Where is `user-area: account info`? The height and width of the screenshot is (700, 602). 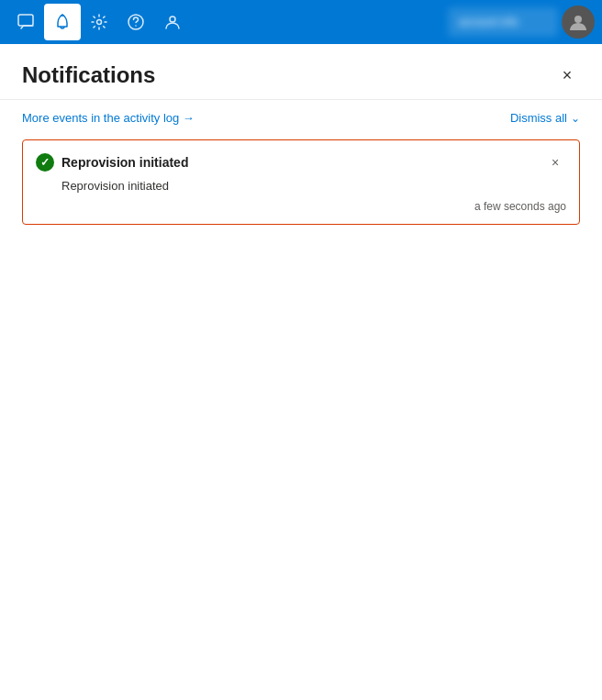
user-area: account info is located at coordinates (521, 22).